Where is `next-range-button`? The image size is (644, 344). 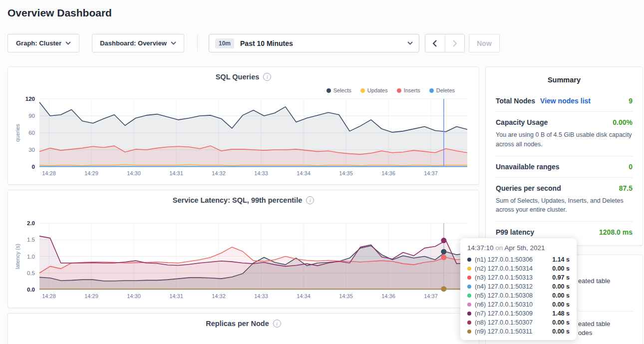 next-range-button is located at coordinates (454, 43).